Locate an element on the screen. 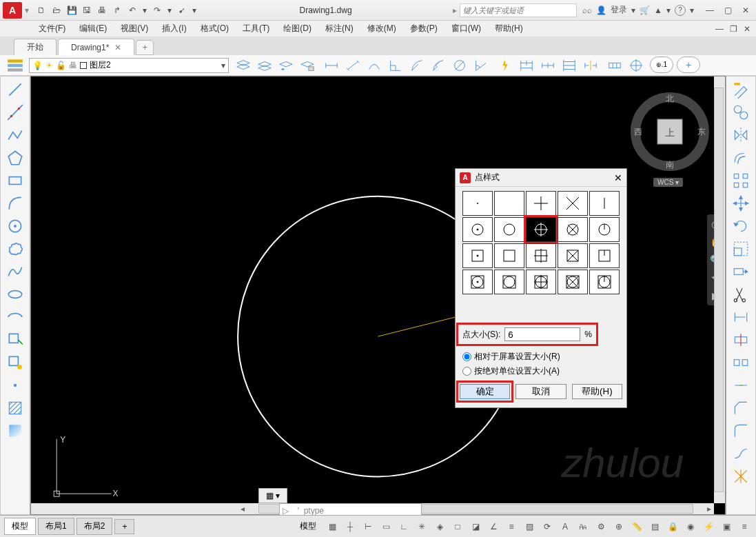 Image resolution: width=756 pixels, height=537 pixels. dim-style-icon: ⊕.1 is located at coordinates (662, 65).